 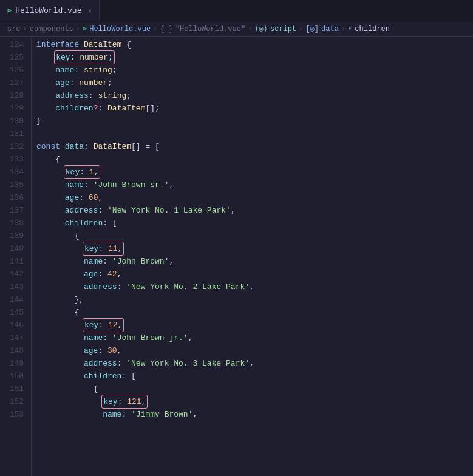 I want to click on ln-141: 141, so click(x=15, y=261).